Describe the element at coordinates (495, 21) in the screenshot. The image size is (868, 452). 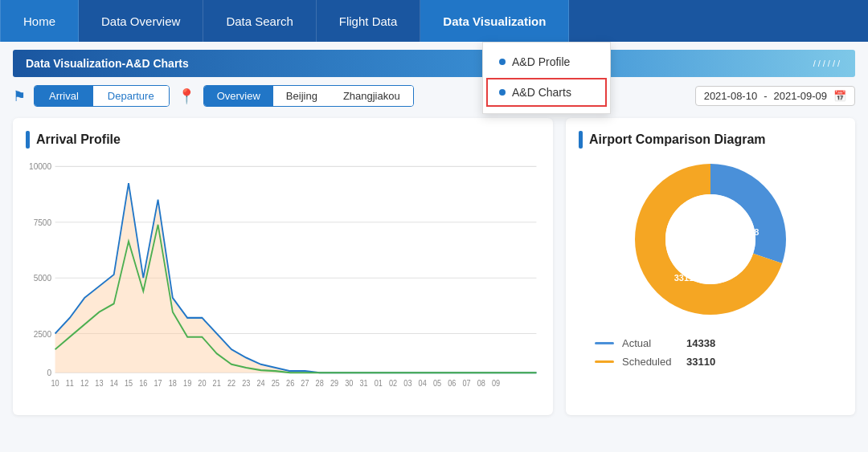
I see `nav-data-visualization: Data Visualization` at that location.